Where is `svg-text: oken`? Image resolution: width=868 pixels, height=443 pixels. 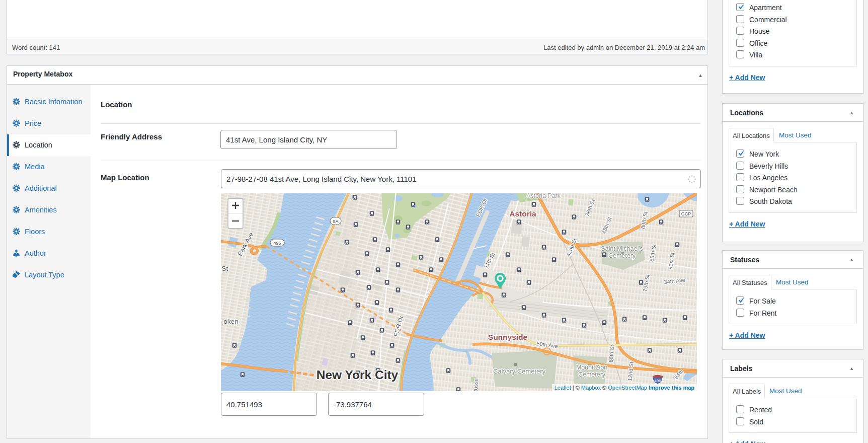 svg-text: oken is located at coordinates (230, 321).